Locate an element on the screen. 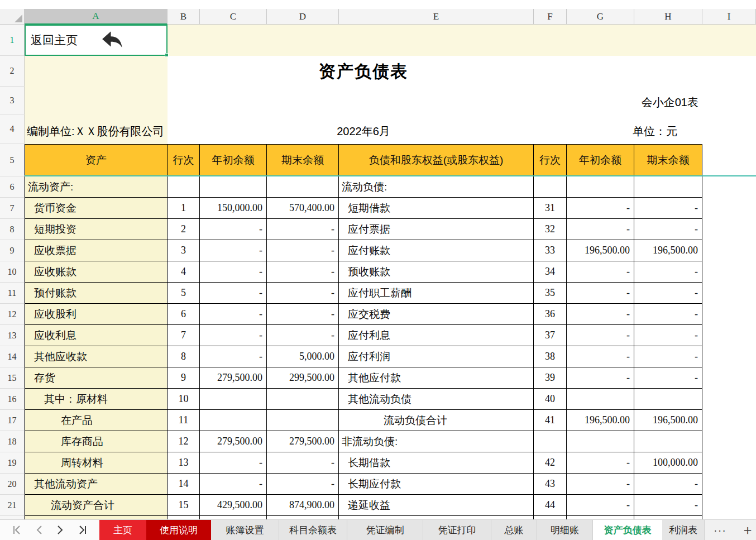  cell-B13: 7 is located at coordinates (184, 336).